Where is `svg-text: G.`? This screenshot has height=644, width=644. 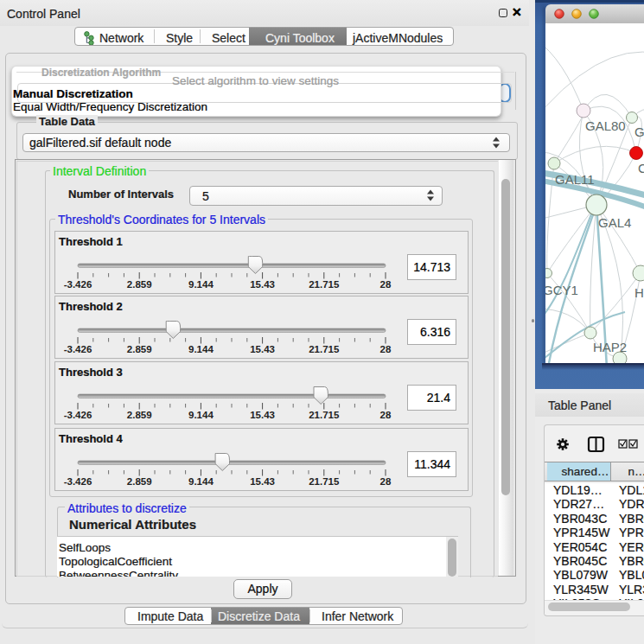
svg-text: G. is located at coordinates (640, 131).